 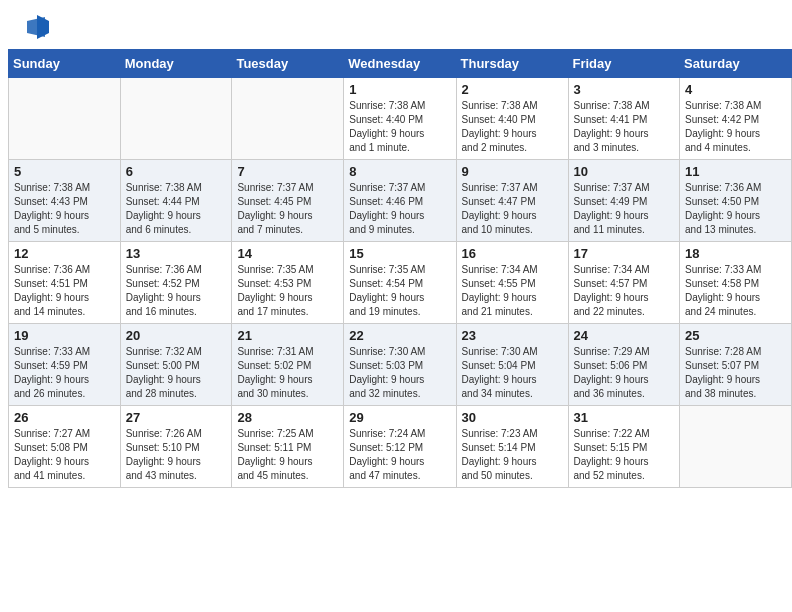 I want to click on calendar-cell: 9Sunrise: 7:37 AM Sunset: 4:47 PM Daylig…, so click(x=512, y=201).